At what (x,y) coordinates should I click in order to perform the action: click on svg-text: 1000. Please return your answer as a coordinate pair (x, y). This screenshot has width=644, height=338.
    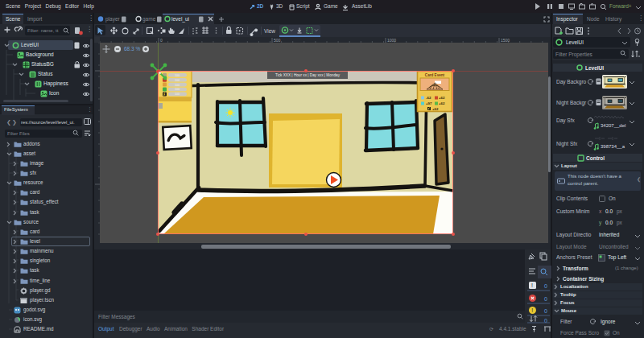
    Looking at the image, I should click on (391, 40).